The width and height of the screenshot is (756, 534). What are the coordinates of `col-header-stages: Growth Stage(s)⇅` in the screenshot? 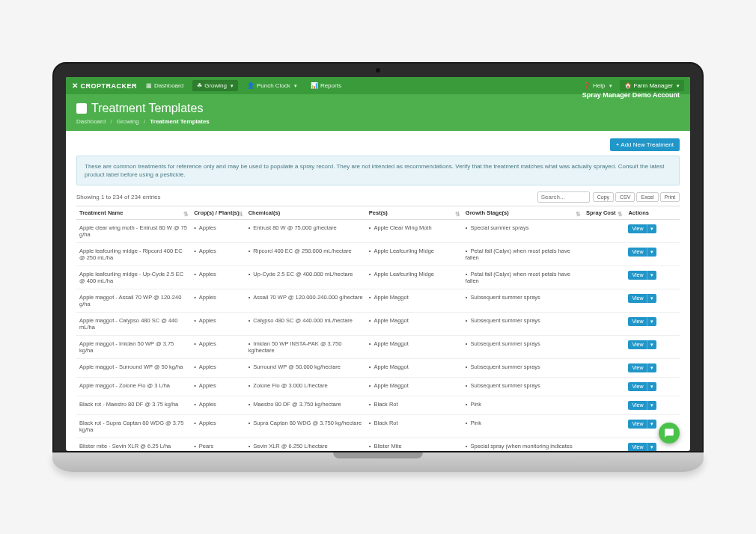 It's located at (522, 213).